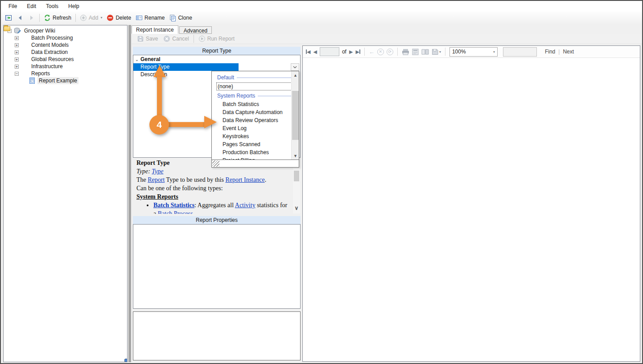 This screenshot has width=643, height=364. I want to click on next-page-button: ▶, so click(351, 52).